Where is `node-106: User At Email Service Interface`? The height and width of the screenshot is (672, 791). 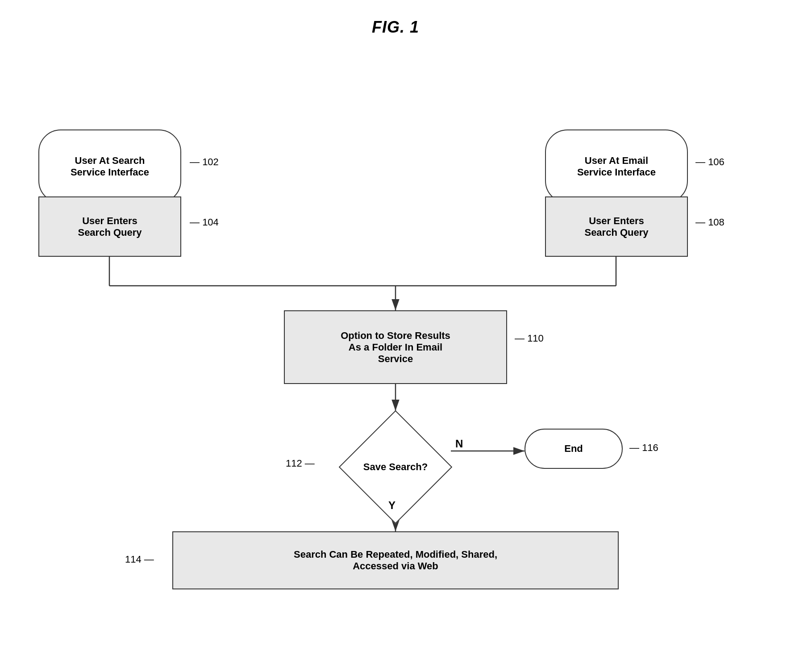 node-106: User At Email Service Interface is located at coordinates (616, 166).